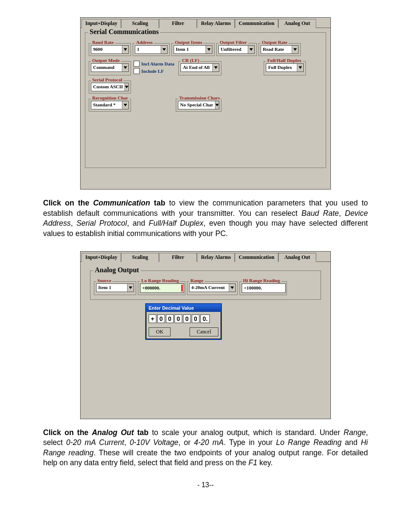 The width and height of the screenshot is (411, 532). I want to click on output-filter-field: Output Filter Unfiltered, so click(237, 50).